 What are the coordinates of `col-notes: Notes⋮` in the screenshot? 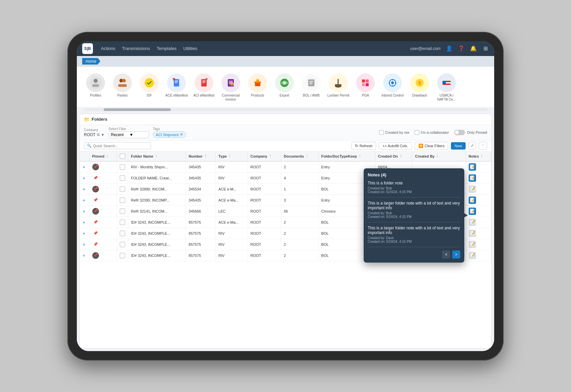 It's located at (478, 156).